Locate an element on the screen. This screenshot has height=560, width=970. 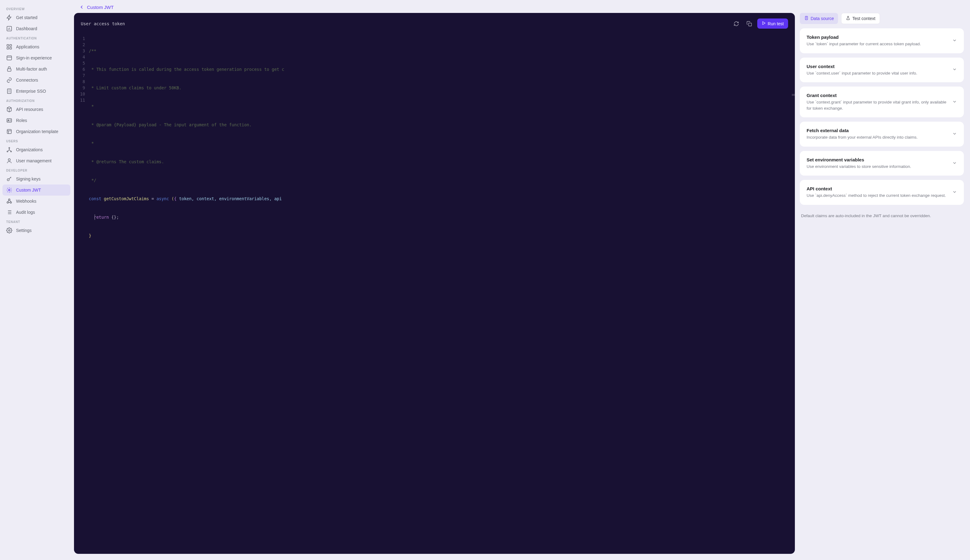
card-fetch-external: Fetch external data Incorporate data fro… is located at coordinates (882, 134).